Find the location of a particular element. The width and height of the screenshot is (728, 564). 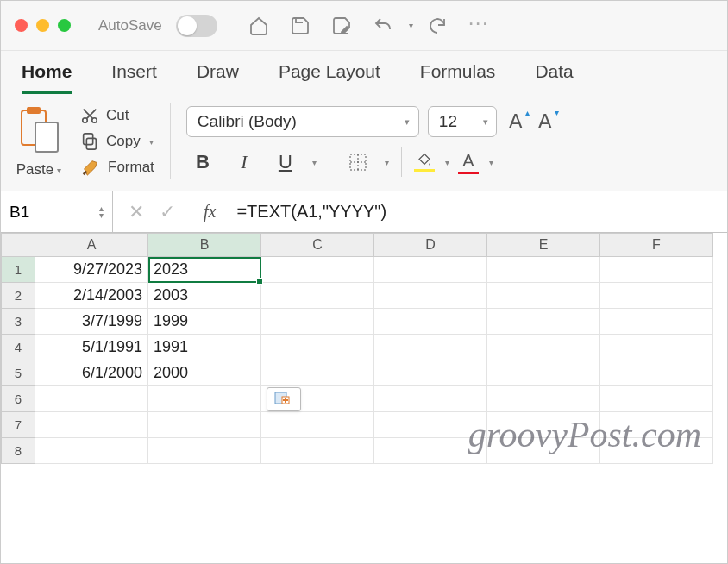

row-header-2: 2 is located at coordinates (18, 296).